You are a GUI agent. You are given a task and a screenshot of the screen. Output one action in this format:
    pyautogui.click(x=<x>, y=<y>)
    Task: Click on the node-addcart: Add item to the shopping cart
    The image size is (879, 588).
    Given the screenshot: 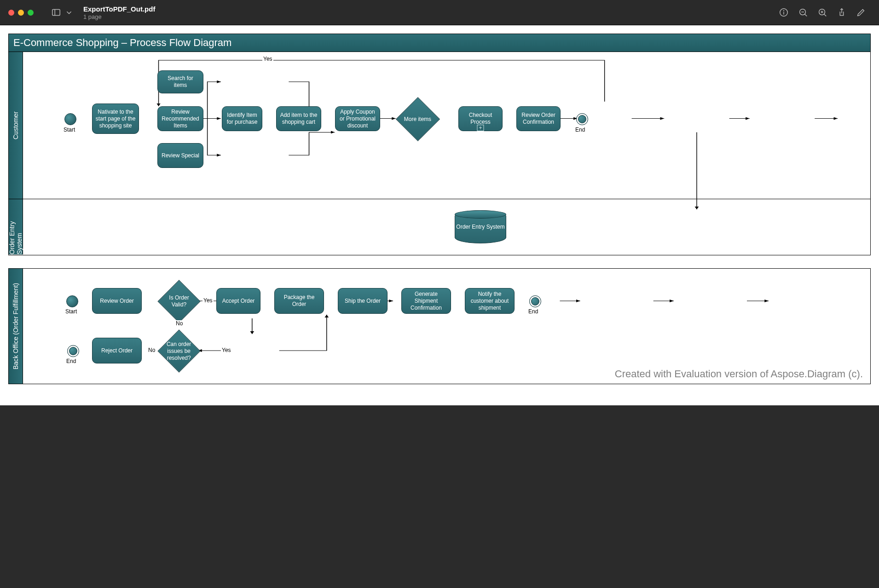 What is the action you would take?
    pyautogui.click(x=299, y=119)
    